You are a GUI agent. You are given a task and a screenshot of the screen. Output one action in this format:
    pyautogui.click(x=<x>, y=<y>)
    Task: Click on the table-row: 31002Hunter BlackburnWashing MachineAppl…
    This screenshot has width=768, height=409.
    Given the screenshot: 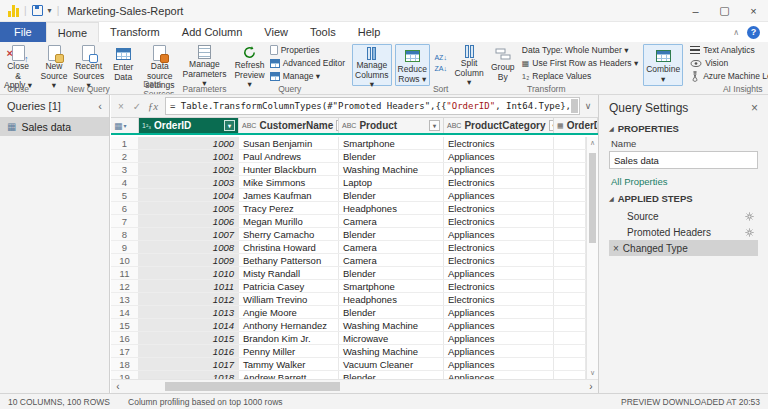 What is the action you would take?
    pyautogui.click(x=348, y=170)
    